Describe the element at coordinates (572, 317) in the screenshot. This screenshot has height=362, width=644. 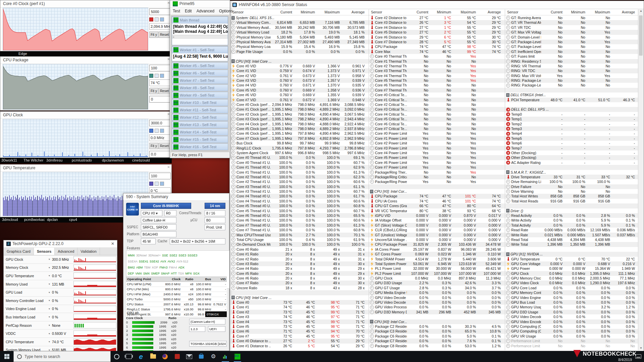
I see `sensor-row: GPU Video Decode ...0.0 %0.0 %0.0 %0.0 %` at that location.